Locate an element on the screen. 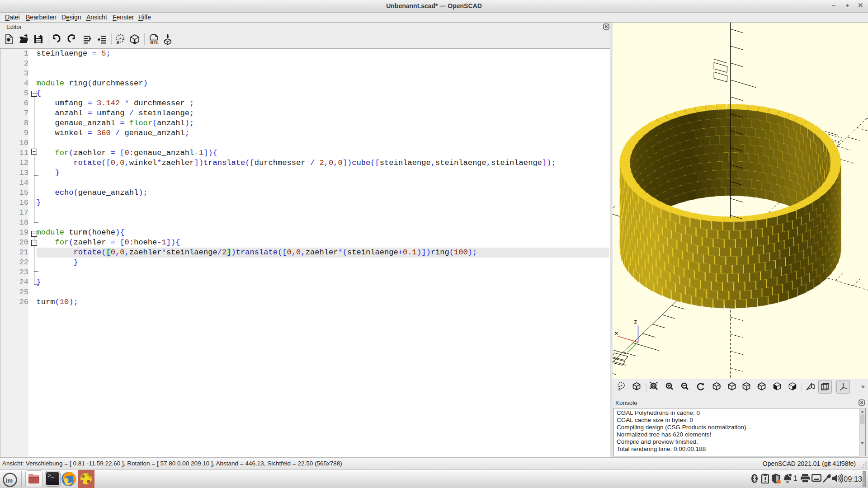 Image resolution: width=868 pixels, height=488 pixels. svg-text: lm is located at coordinates (9, 481).